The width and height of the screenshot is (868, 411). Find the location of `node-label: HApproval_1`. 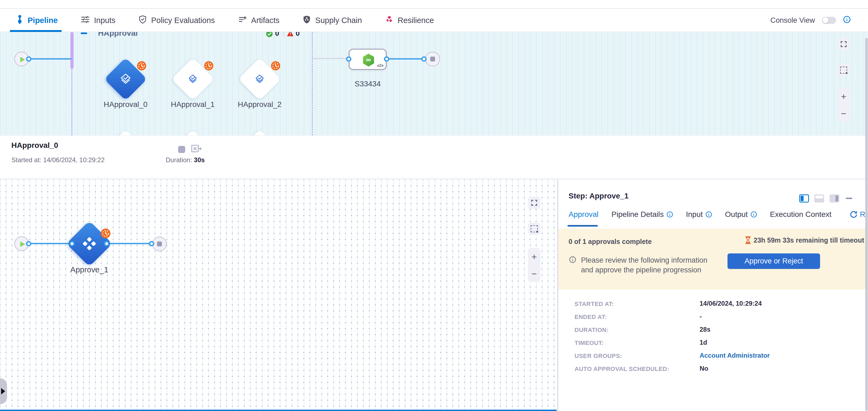

node-label: HApproval_1 is located at coordinates (193, 104).